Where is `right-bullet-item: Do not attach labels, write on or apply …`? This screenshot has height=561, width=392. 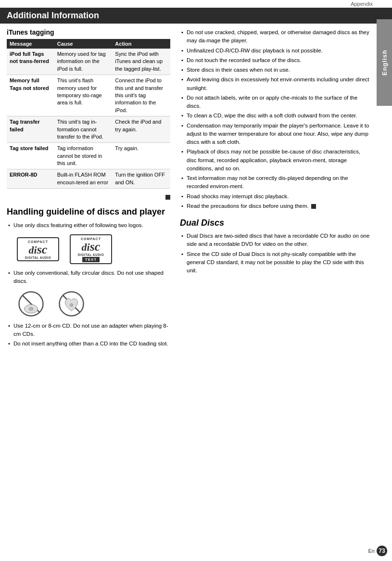 right-bullet-item: Do not attach labels, write on or apply … is located at coordinates (275, 102).